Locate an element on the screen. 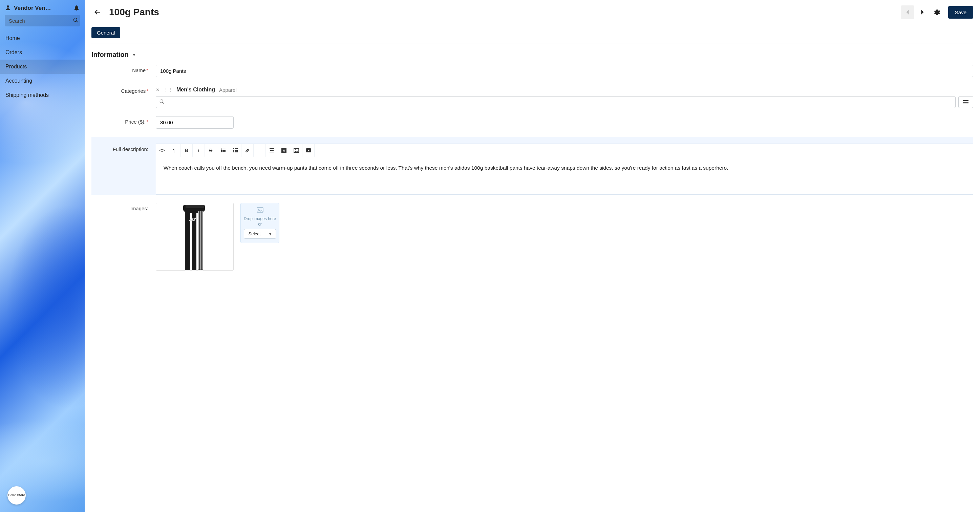  dropzone-text: Drop images here or is located at coordinates (260, 221).